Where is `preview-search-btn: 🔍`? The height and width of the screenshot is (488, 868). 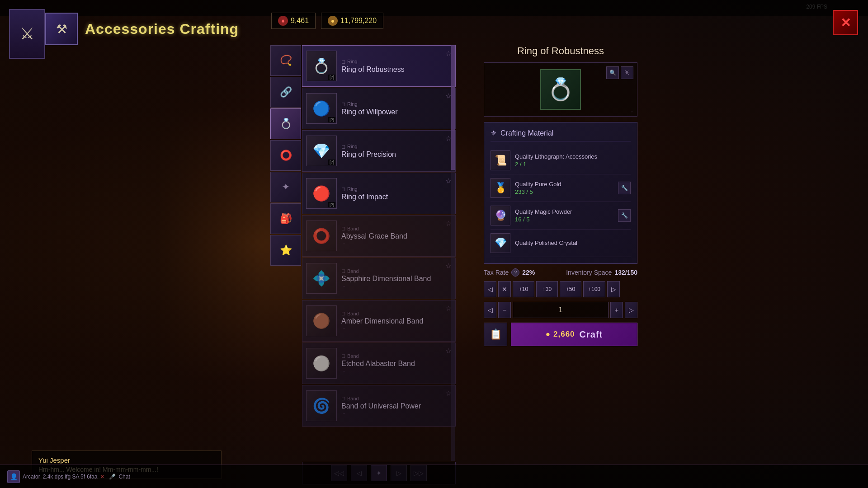 preview-search-btn: 🔍 is located at coordinates (613, 73).